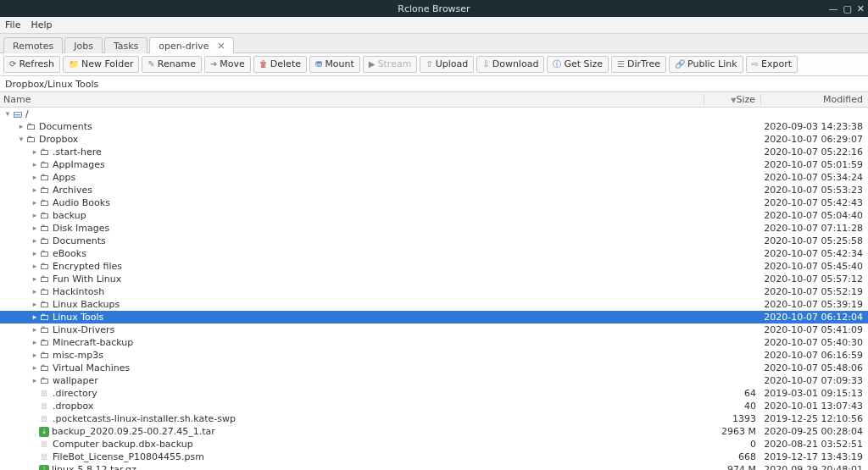 This screenshot has width=868, height=470. I want to click on tab-jobs: Jobs, so click(83, 46).